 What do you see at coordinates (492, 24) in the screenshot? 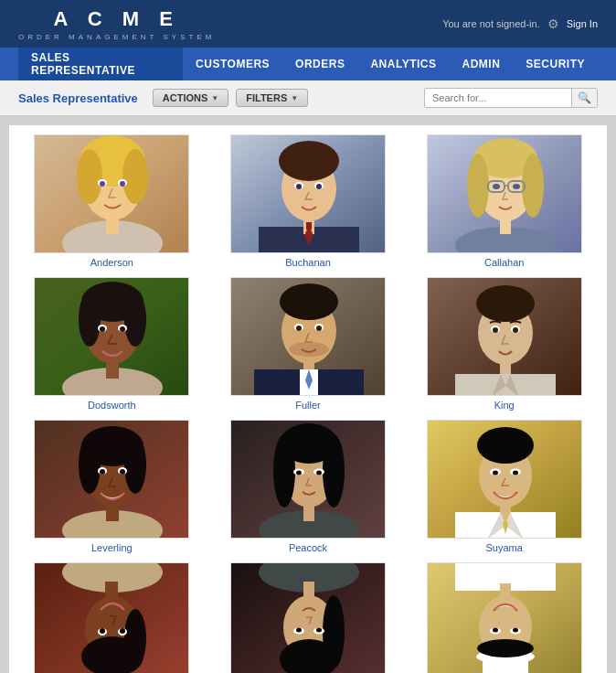
I see `auth-status: You are not signed-in.` at bounding box center [492, 24].